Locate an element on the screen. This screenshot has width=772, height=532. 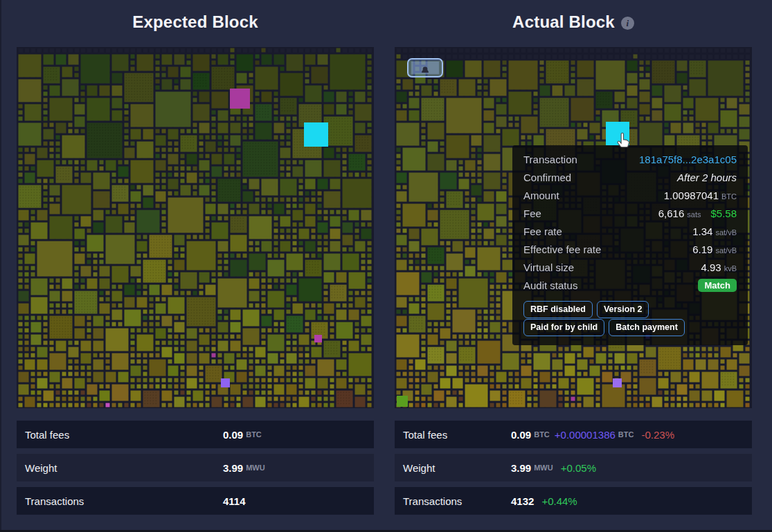
audit-status-match-badge: Match is located at coordinates (717, 285).